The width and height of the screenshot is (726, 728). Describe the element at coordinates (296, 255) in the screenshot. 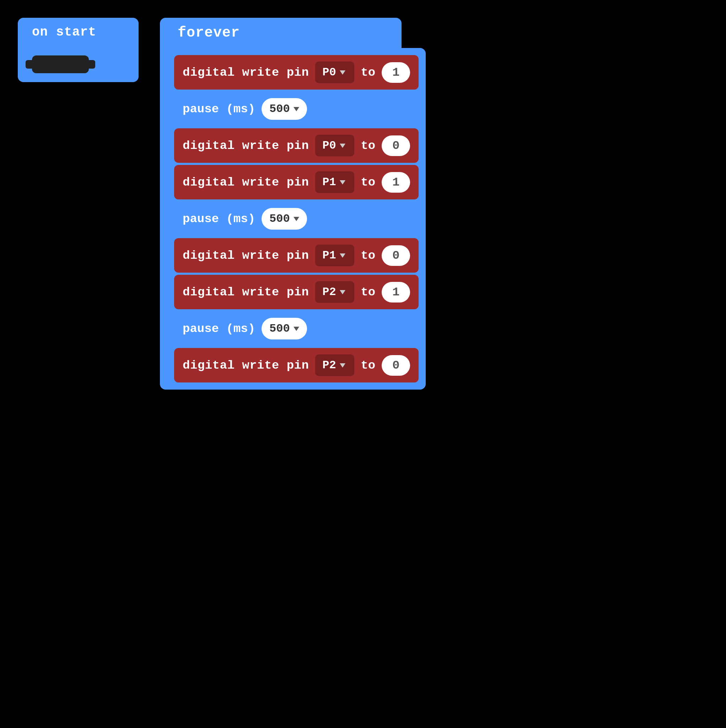

I see `block-digital-write-p1-0: digital write pin P1 to 0` at that location.